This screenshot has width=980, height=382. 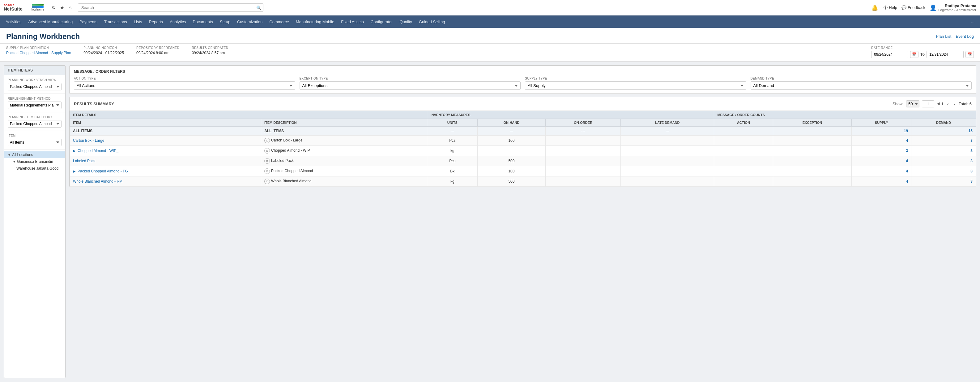 I want to click on cell-supply: 19, so click(x=882, y=131).